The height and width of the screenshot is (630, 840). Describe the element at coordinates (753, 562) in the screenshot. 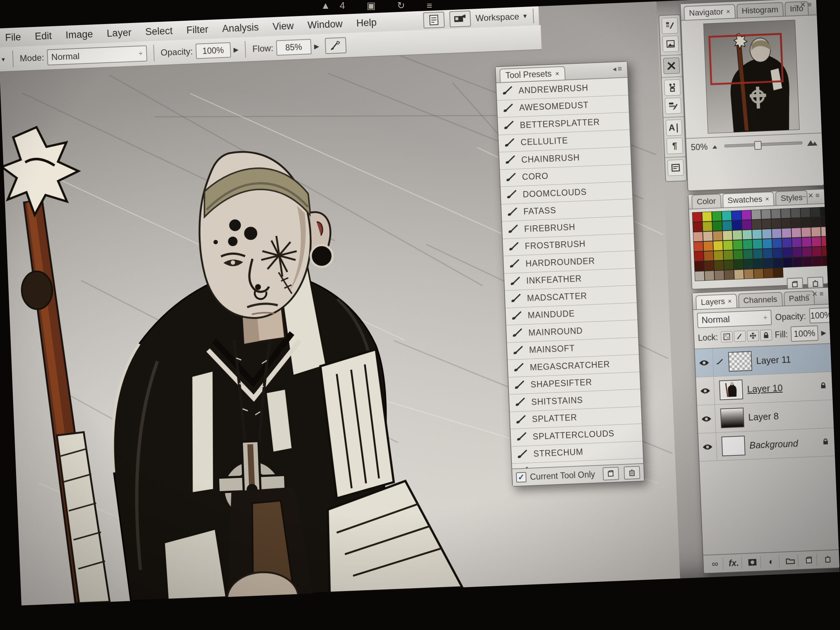

I see `layer-mask-icon` at that location.